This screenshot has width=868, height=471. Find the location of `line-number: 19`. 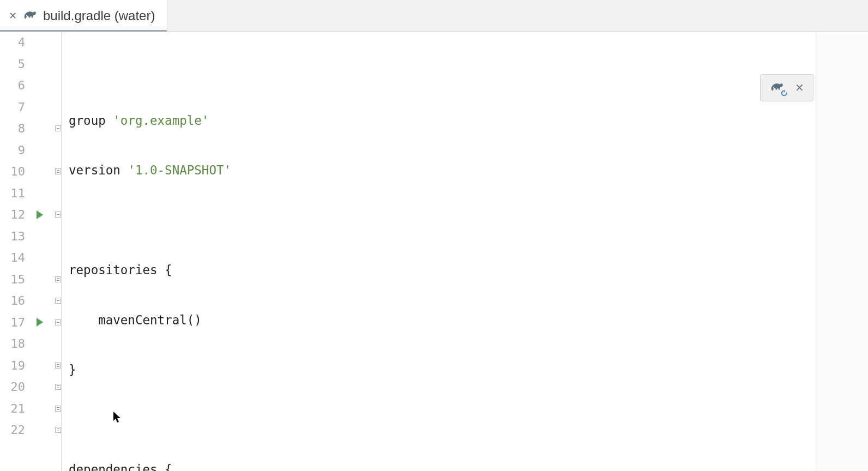

line-number: 19 is located at coordinates (15, 366).